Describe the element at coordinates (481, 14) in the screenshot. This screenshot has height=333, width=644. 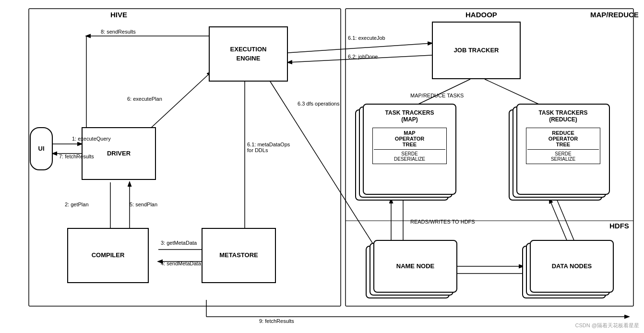
I see `hadoop-label: HADOOP` at that location.